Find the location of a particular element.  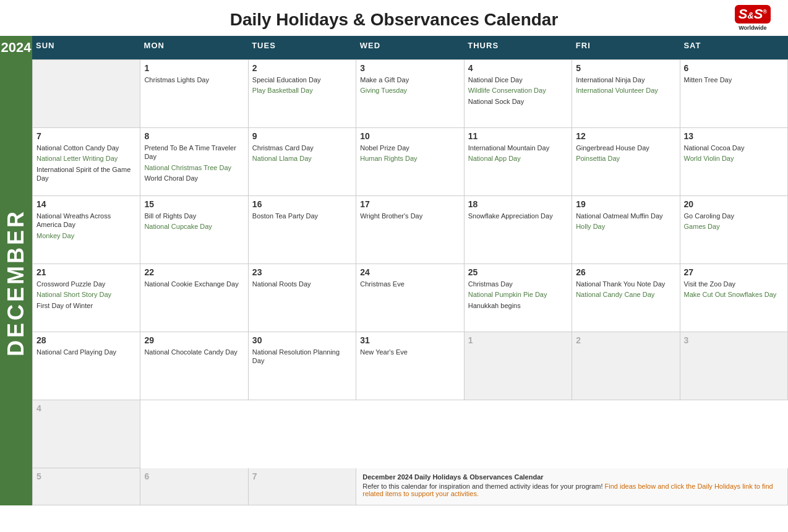

cal-cell-inactive: 7 is located at coordinates (302, 487).